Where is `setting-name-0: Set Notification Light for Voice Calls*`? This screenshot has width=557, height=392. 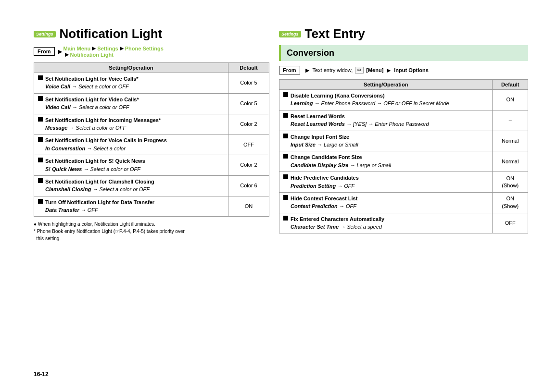
setting-name-0: Set Notification Light for Voice Calls* is located at coordinates (135, 79).